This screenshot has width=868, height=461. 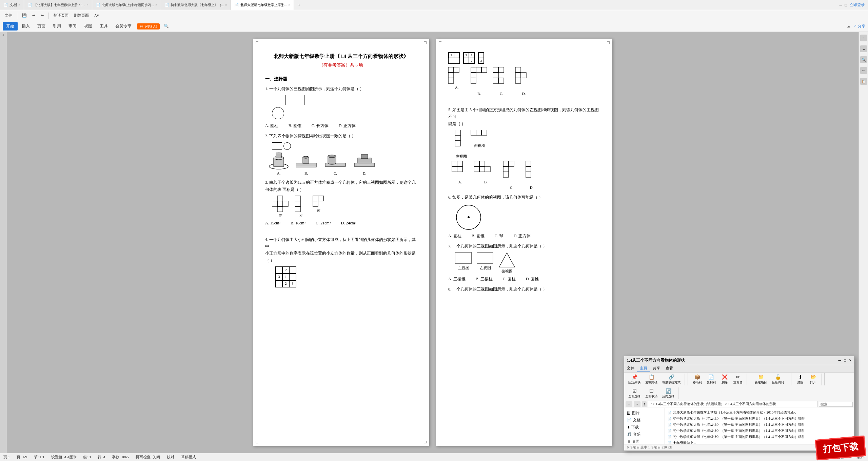 I want to click on delete-page-btn: 删除页面, so click(x=81, y=16).